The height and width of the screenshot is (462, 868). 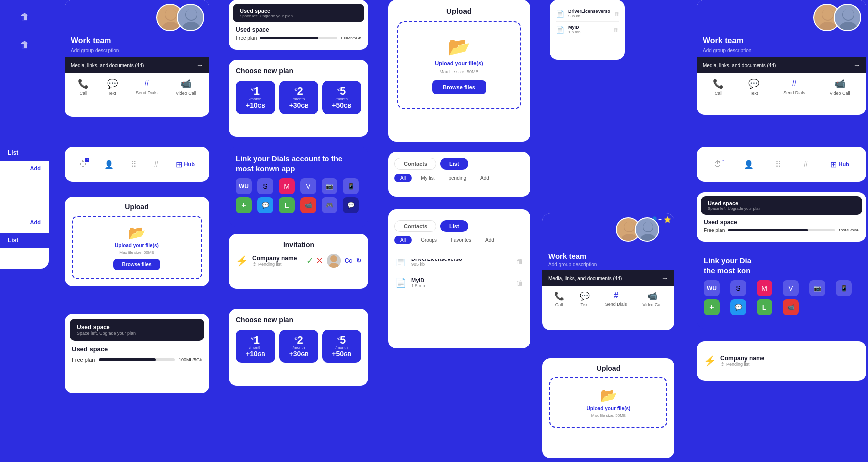 I want to click on app-wu-fr: WU, so click(x=712, y=288).